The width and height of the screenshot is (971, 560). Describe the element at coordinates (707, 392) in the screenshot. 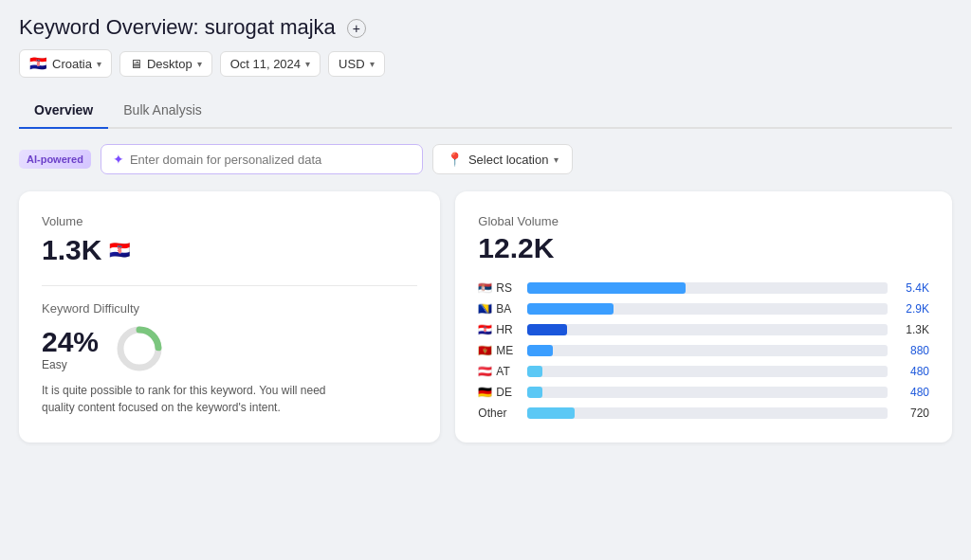

I see `bar-track-DE` at that location.